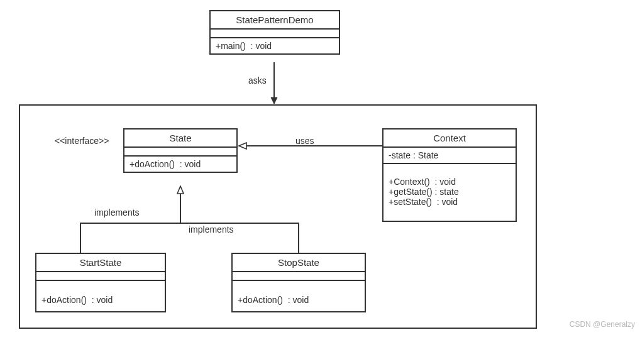  What do you see at coordinates (82, 141) in the screenshot?
I see `interface-stereotype: <<interface>>` at bounding box center [82, 141].